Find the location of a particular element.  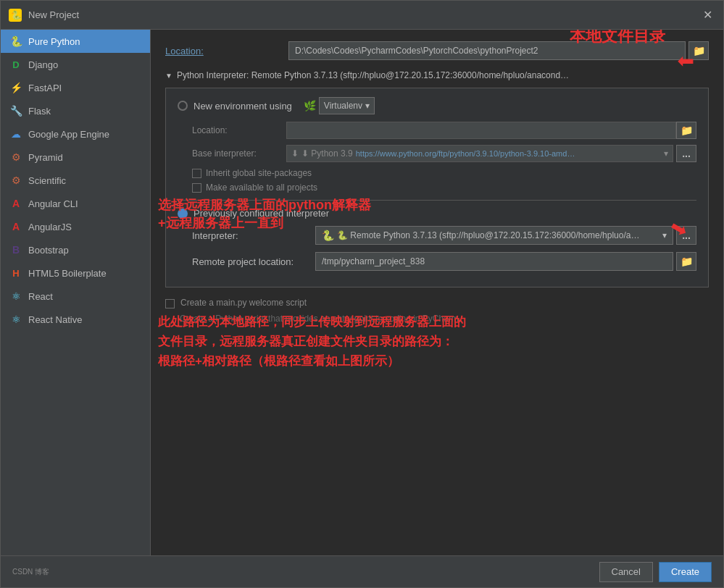

sidebar-item-angular-cli: A Angular CLI is located at coordinates (75, 203).